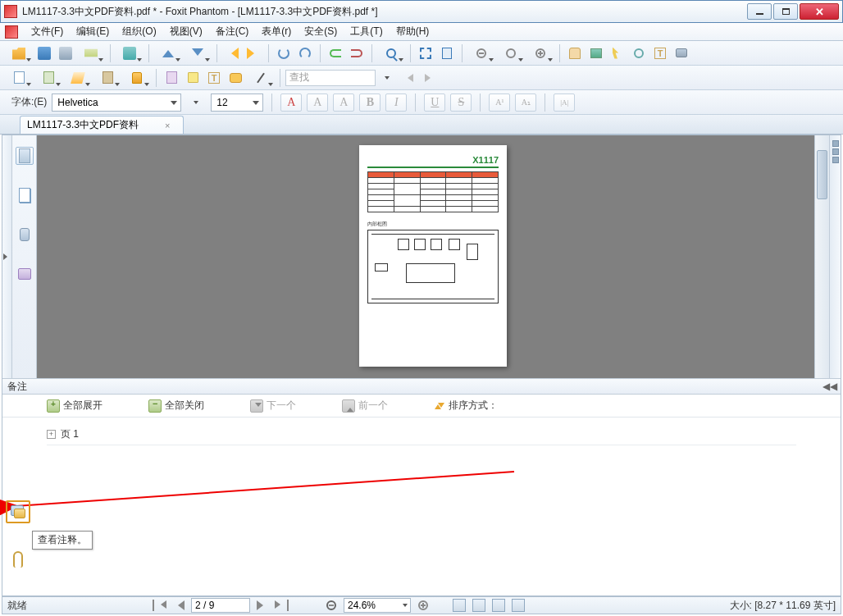 The image size is (843, 616). Describe the element at coordinates (25, 235) in the screenshot. I see `nav-attachments-button` at that location.